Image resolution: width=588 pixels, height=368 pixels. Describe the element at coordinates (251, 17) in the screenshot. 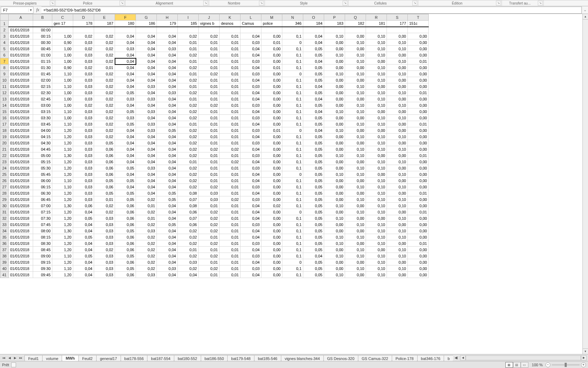

I see `column-header: L` at that location.